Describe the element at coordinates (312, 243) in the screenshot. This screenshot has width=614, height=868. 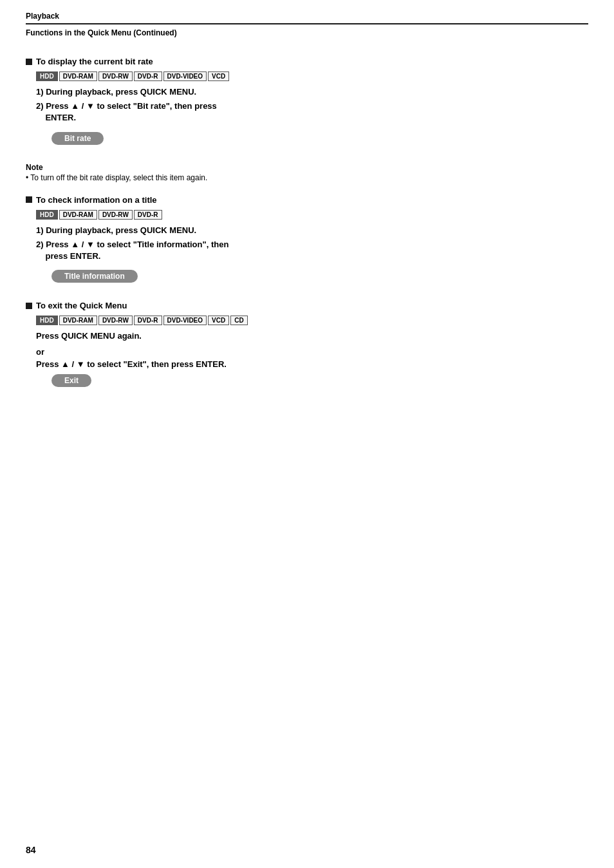
I see `title-info-steps: 1) During playback, press QUICK MENU. 2)…` at that location.